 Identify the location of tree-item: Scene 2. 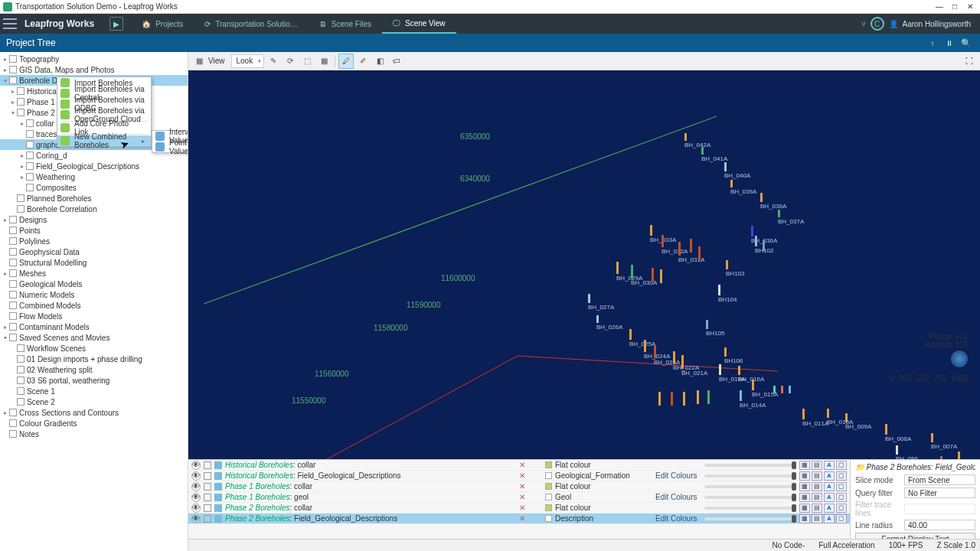
(93, 402).